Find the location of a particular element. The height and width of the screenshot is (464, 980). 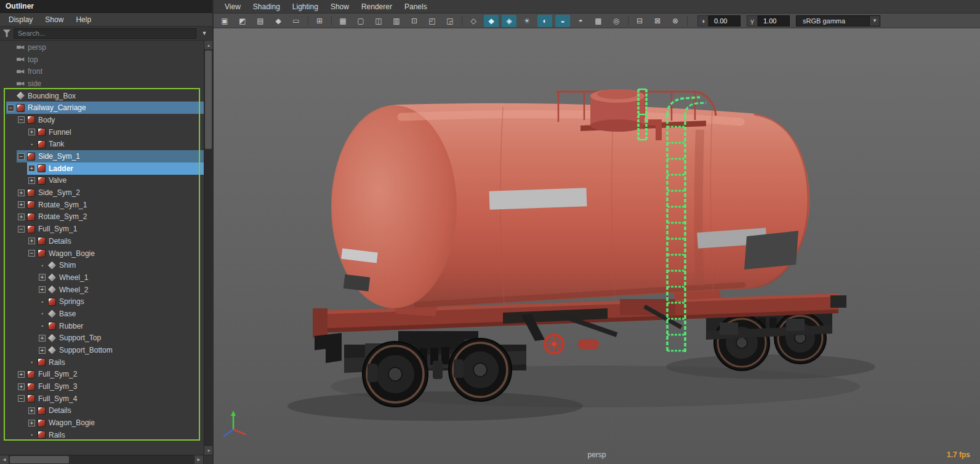

tree-item-full_sym_4: −Full_Sym_4 is located at coordinates (102, 399).